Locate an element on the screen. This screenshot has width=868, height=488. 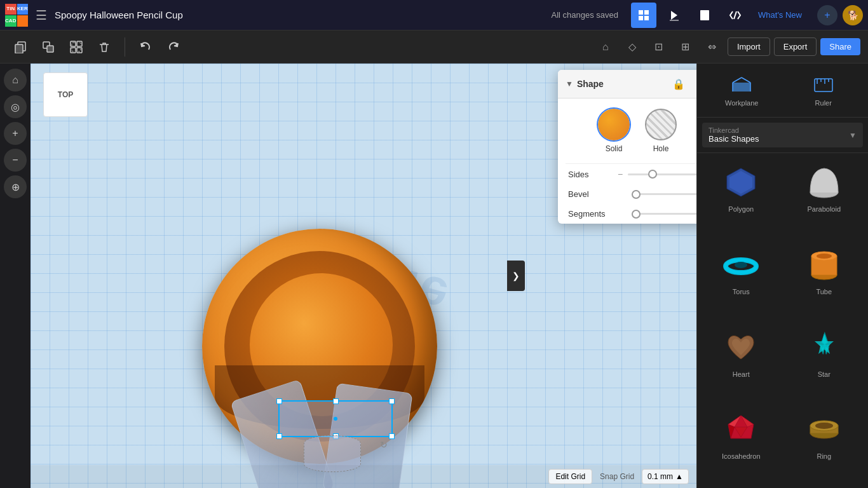
shape-item-tube: Tube is located at coordinates (825, 280).